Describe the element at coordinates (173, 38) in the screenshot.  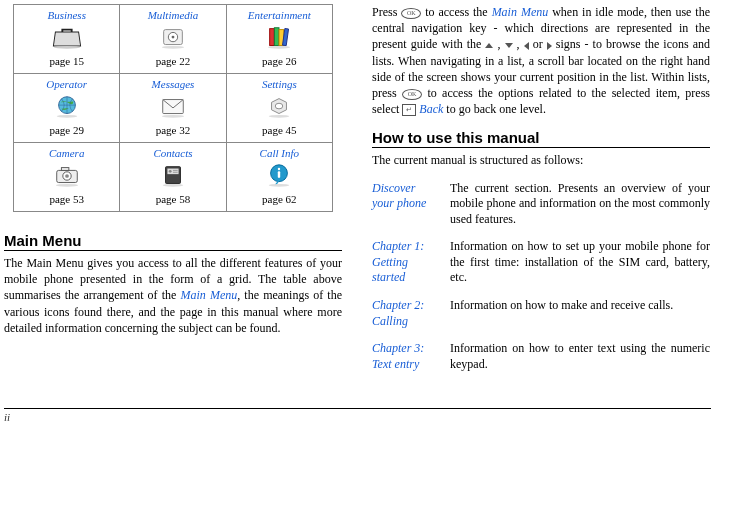
I see `multimedia-icon` at that location.